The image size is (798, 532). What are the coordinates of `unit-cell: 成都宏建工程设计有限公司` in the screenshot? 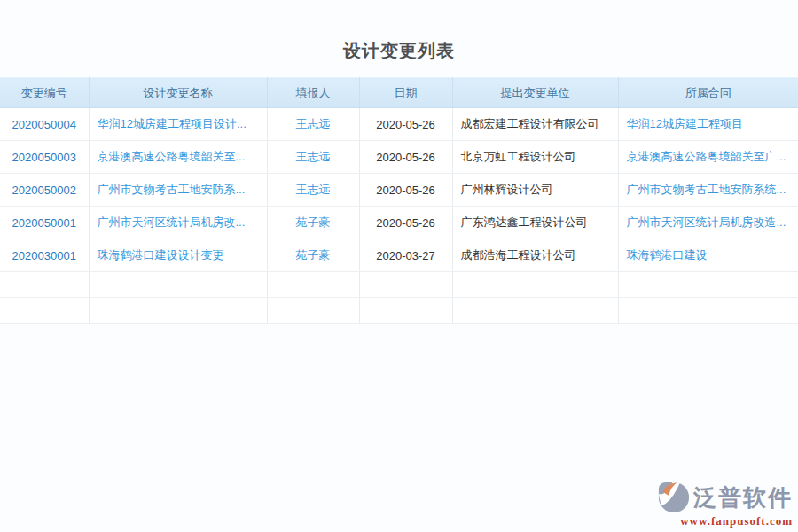 It's located at (536, 124).